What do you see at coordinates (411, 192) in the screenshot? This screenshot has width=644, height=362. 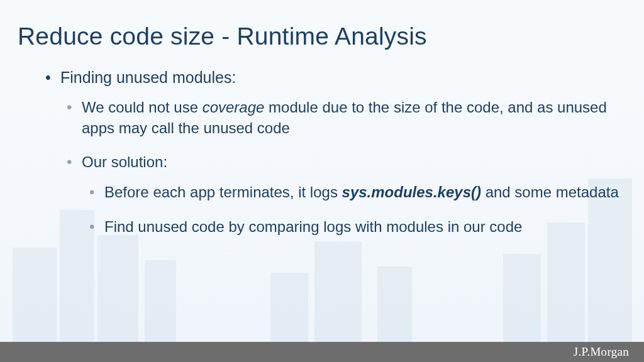 I see `sys-modules-keys: sys.modules.keys()` at bounding box center [411, 192].